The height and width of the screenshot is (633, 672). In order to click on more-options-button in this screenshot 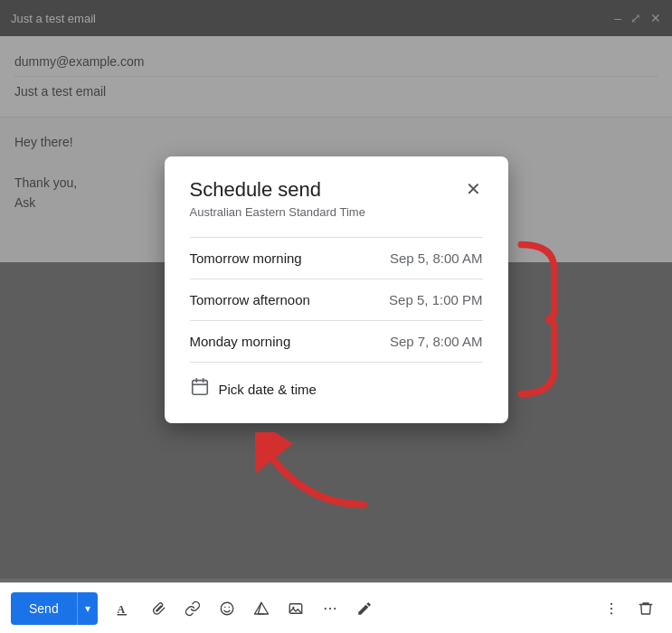, I will do `click(330, 609)`.